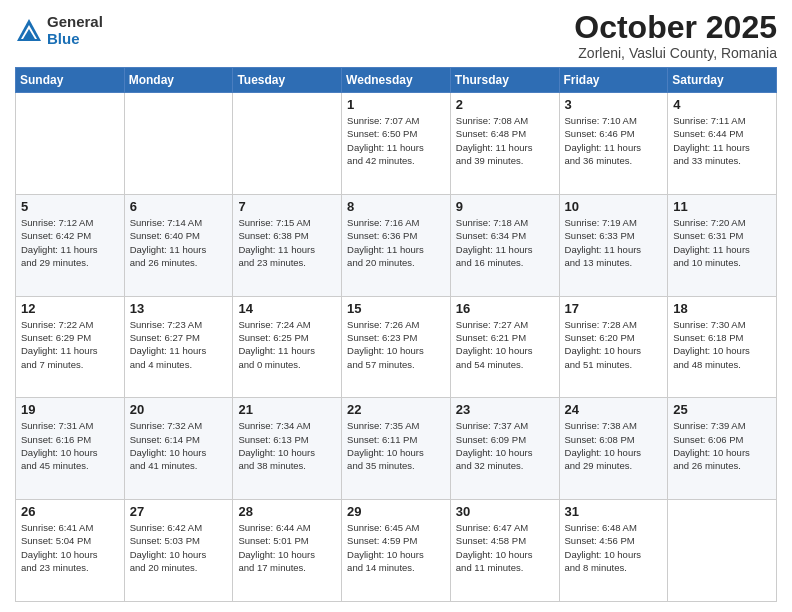 This screenshot has width=792, height=612. Describe the element at coordinates (70, 548) in the screenshot. I see `day-info: Sunrise: 6:41 AM Sunset: 5:04 PM Dayligh…` at that location.